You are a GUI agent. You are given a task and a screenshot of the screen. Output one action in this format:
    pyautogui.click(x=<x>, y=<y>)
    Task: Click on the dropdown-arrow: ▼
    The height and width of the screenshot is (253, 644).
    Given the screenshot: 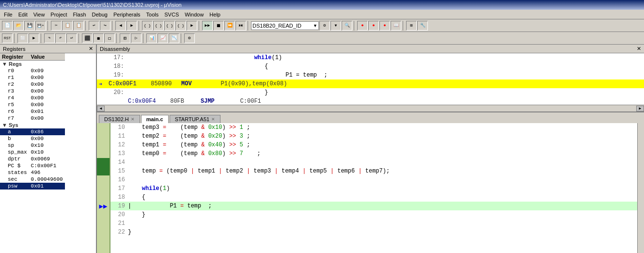 What is the action you would take?
    pyautogui.click(x=315, y=26)
    